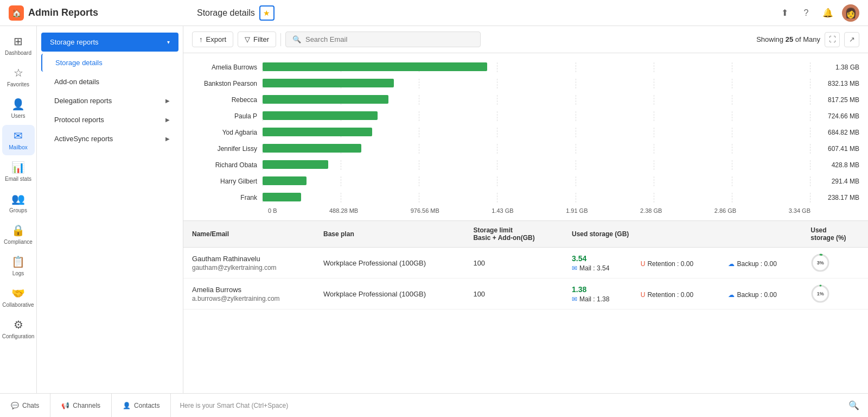 The image size is (868, 417). What do you see at coordinates (835, 67) in the screenshot?
I see `chart-bar-value: 1.38 GB` at bounding box center [835, 67].